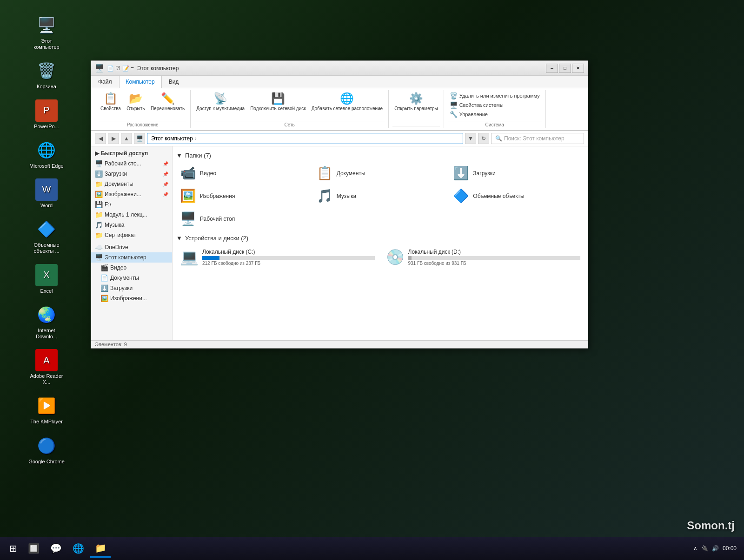 The image size is (744, 560). What do you see at coordinates (220, 102) in the screenshot?
I see `media-access-button: 📡 Доступ к мультимедиа` at bounding box center [220, 102].